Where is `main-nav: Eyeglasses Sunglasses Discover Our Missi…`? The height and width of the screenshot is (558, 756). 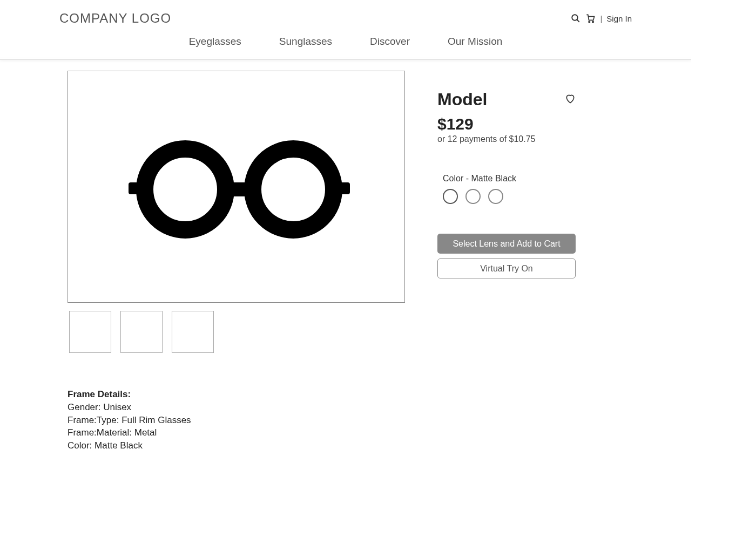 main-nav: Eyeglasses Sunglasses Discover Our Missi… is located at coordinates (346, 43).